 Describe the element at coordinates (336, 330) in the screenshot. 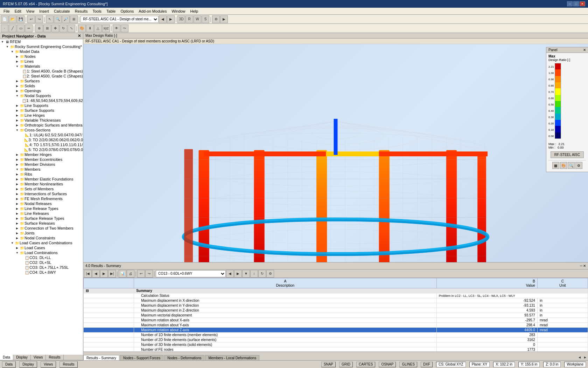

I see `table-row-selected: Maximum rotation about Z-axis 4409.0 mra…` at that location.